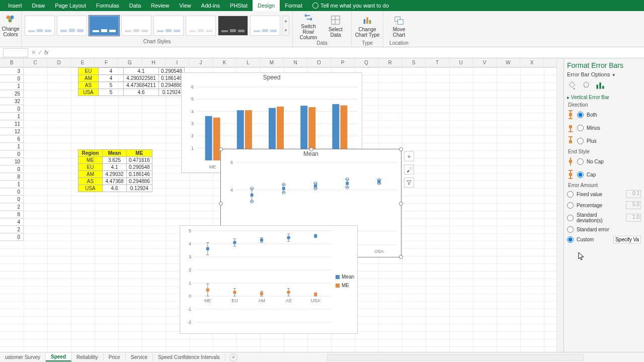 Image resolution: width=644 pixels, height=362 pixels. I want to click on amount-custom-radio, so click(571, 239).